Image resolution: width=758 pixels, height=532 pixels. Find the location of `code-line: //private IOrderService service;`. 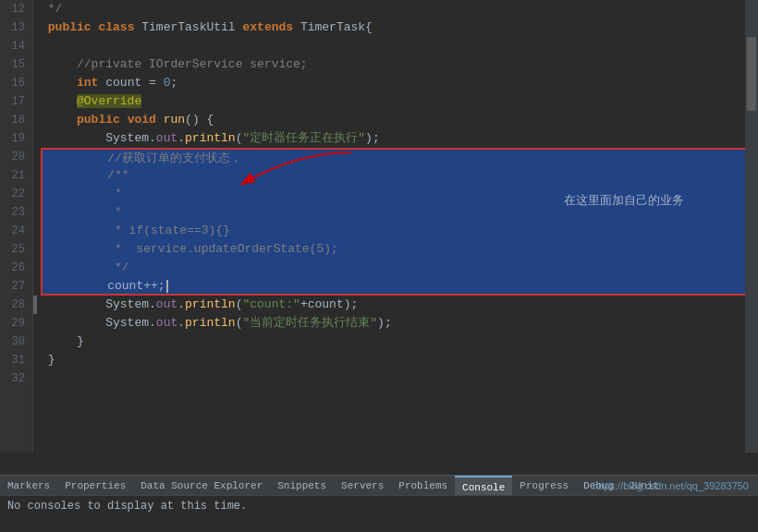

code-line: //private IOrderService service; is located at coordinates (399, 65).